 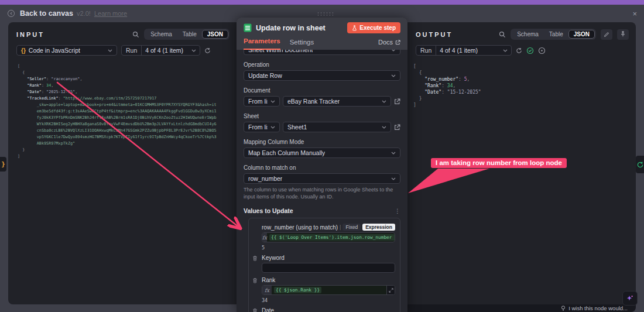 I want to click on operation-select: Update Row, so click(x=322, y=76).